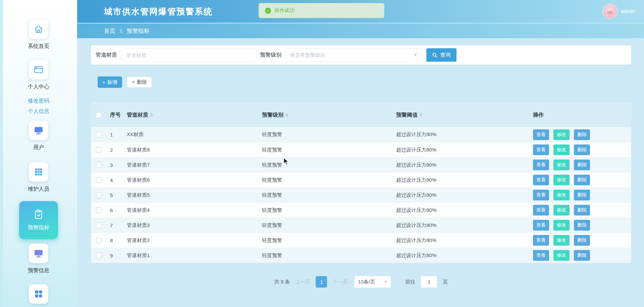 The width and height of the screenshot is (644, 307). I want to click on sidebar-item-warning-info: 预警信息, so click(39, 259).